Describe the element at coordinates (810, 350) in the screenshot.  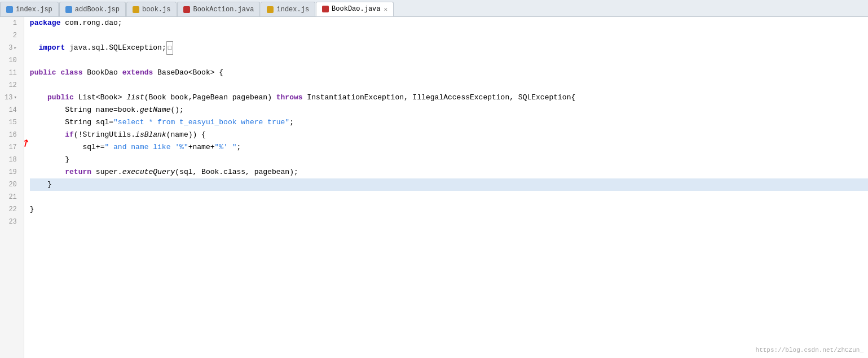
I see `watermark: https://blog.csdn.net/ZhCZun_` at that location.